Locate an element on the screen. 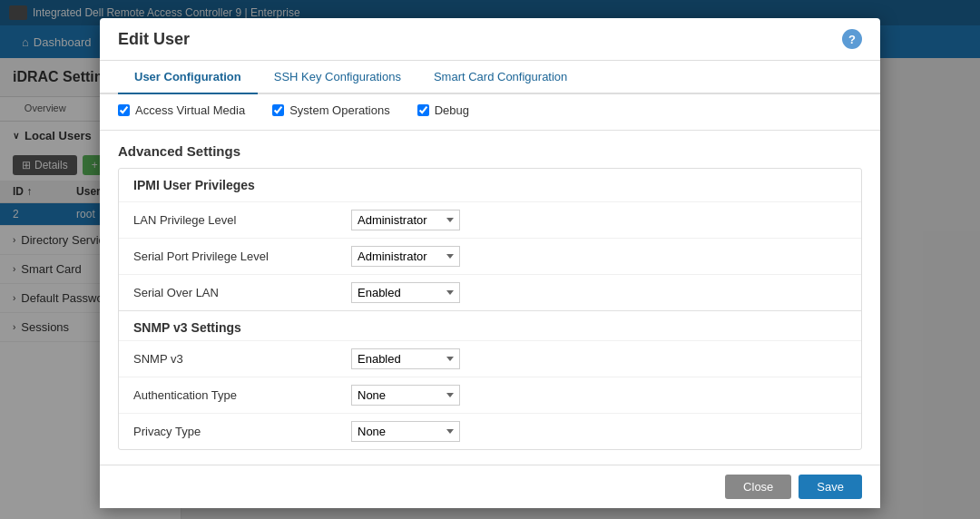 This screenshot has width=980, height=519. modal-header: Edit User ? is located at coordinates (490, 40).